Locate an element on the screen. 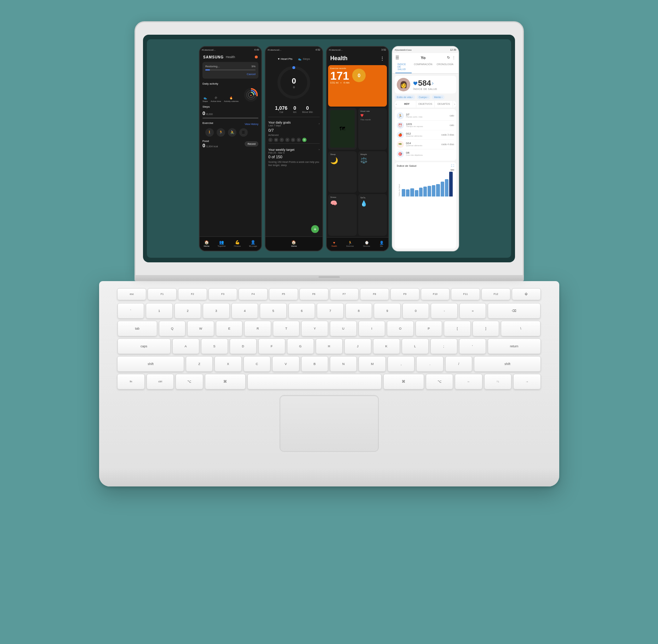  nav-mypage: 👤 My page is located at coordinates (253, 244).